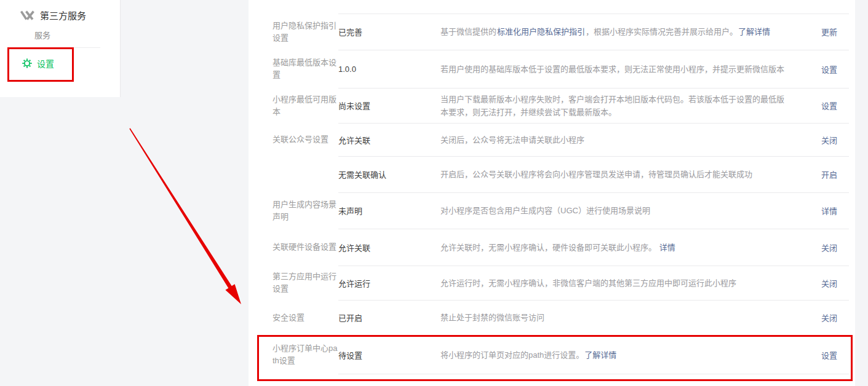  Describe the element at coordinates (552, 106) in the screenshot. I see `table-row: 小程序最低可用版本尚未设置当用户下载最新版本小程序失败时，客户端会打开本地旧版本…` at that location.